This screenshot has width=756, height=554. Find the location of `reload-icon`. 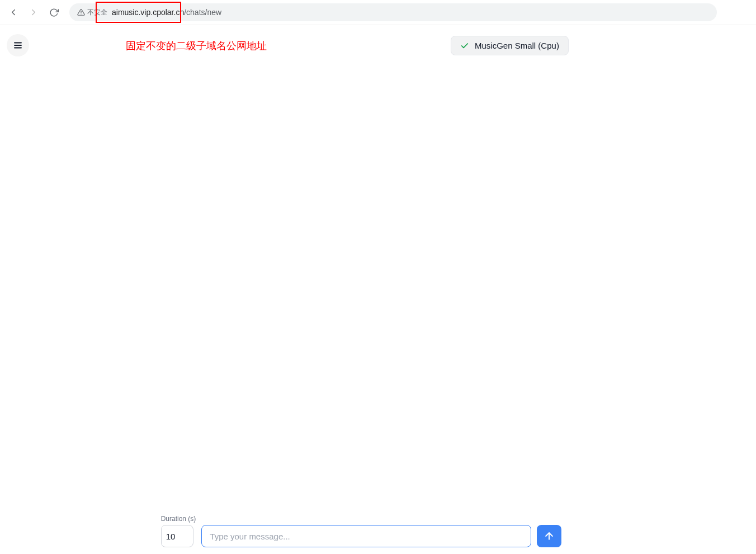

reload-icon is located at coordinates (54, 12).